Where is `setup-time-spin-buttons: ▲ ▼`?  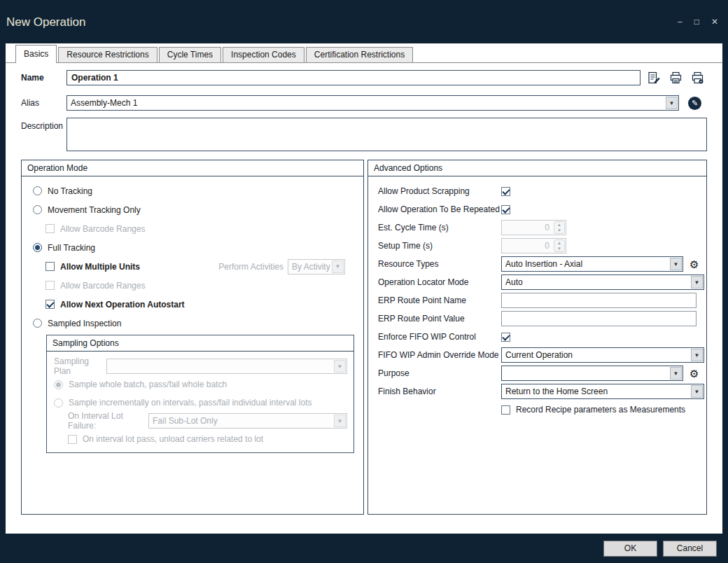 setup-time-spin-buttons: ▲ ▼ is located at coordinates (559, 246).